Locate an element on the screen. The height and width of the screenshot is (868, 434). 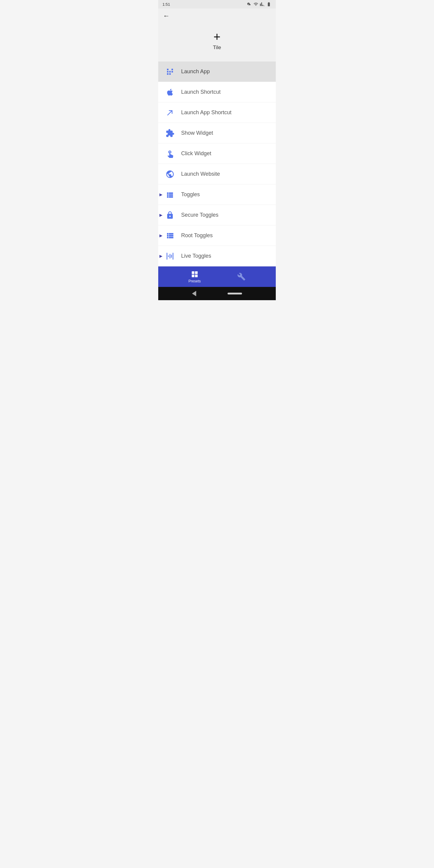
click-widget-label: Click Widget is located at coordinates (196, 154).